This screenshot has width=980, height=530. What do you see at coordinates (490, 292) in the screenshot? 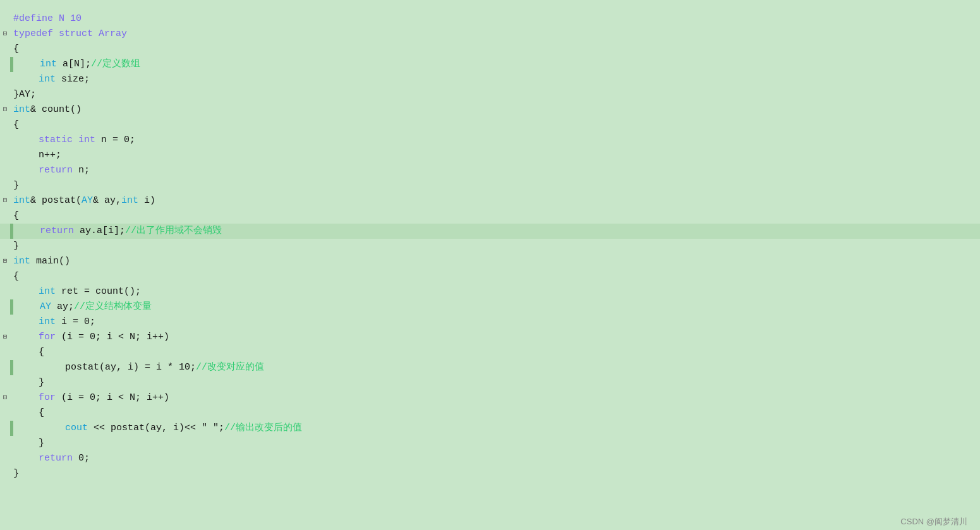
I see `code-line: int ret = count();` at bounding box center [490, 292].